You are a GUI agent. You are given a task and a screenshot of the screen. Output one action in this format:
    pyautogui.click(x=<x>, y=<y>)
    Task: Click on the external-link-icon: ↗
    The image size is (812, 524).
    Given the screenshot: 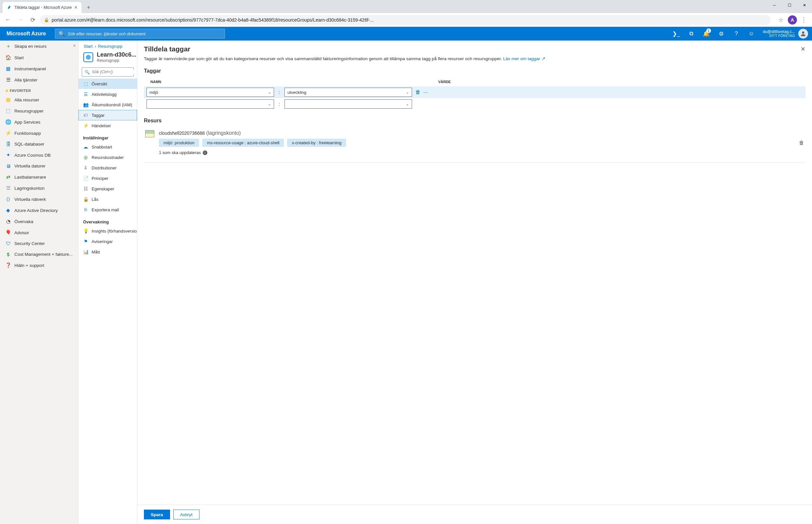 What is the action you would take?
    pyautogui.click(x=544, y=59)
    